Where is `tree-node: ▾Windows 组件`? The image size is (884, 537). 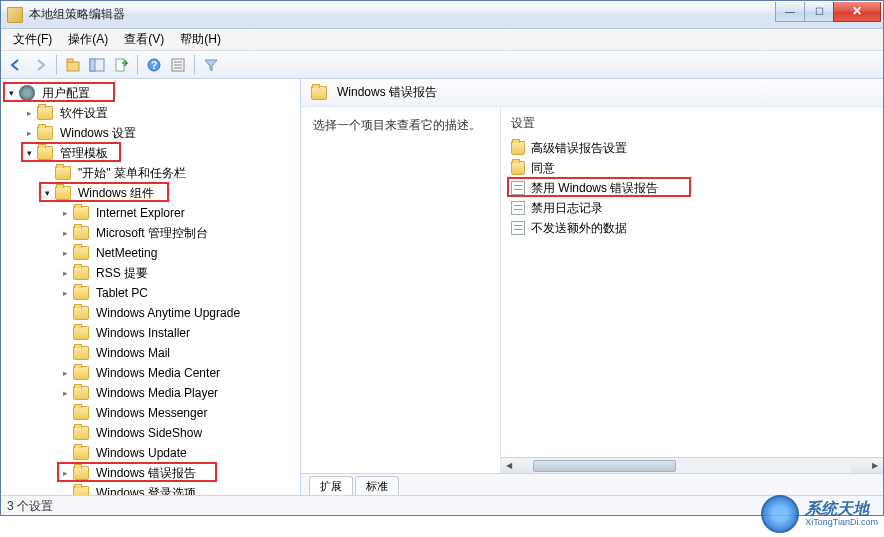 tree-node: ▾Windows 组件 is located at coordinates (150, 193).